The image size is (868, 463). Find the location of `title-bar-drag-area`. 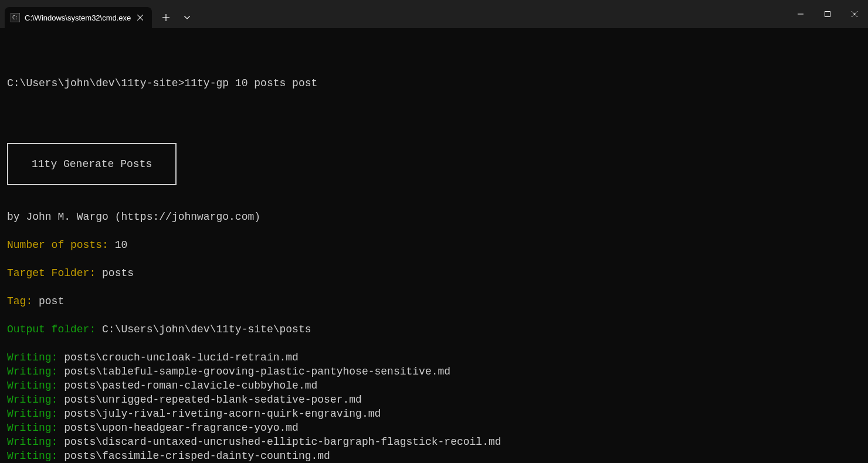

title-bar-drag-area is located at coordinates (493, 14).